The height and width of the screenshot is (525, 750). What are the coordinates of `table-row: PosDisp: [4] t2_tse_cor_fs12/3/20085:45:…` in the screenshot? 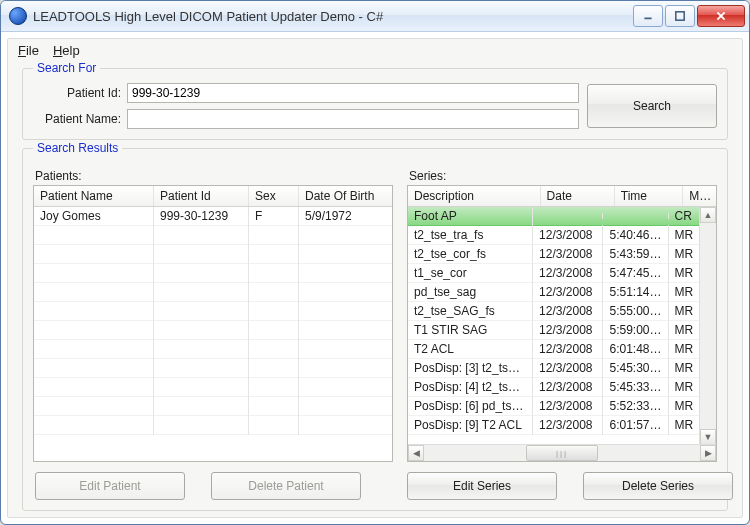 It's located at (554, 388).